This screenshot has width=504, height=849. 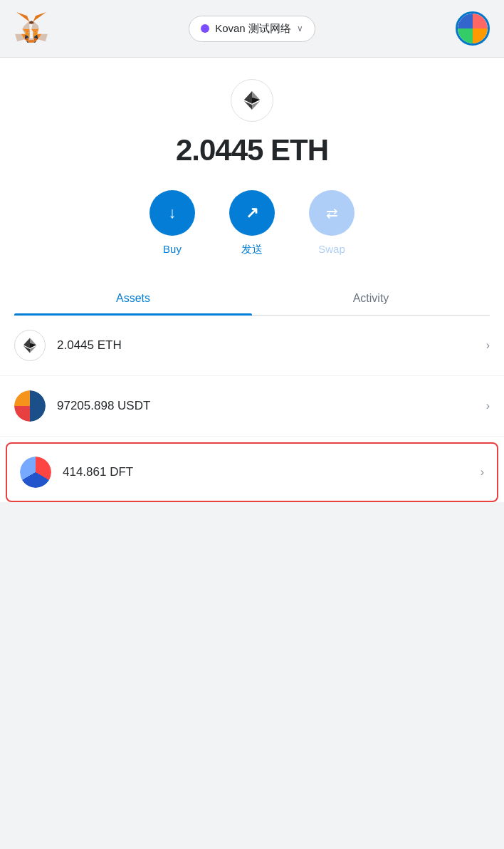 I want to click on balance-amount: 2.0445 ETH, so click(x=252, y=150).